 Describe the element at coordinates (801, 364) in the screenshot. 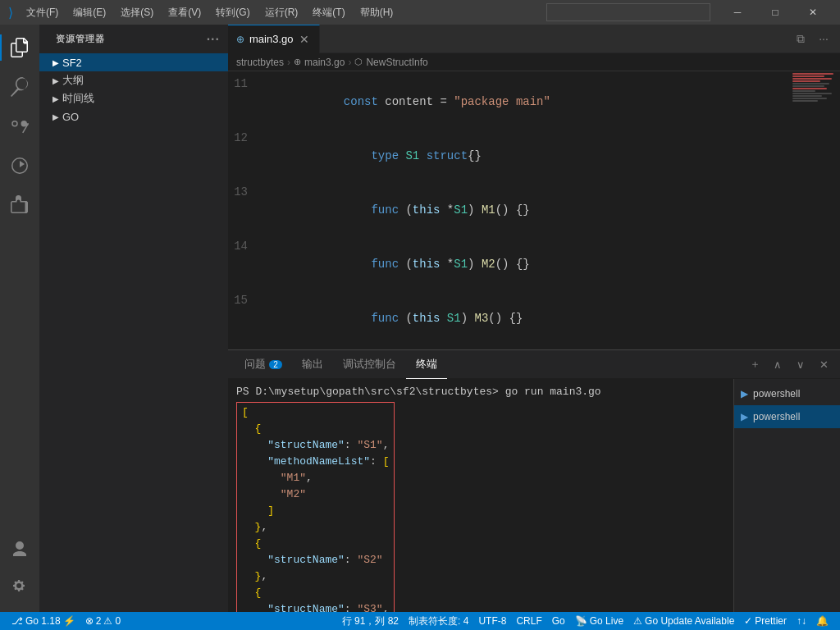

I see `panel-chevron-down-button: ∨` at that location.